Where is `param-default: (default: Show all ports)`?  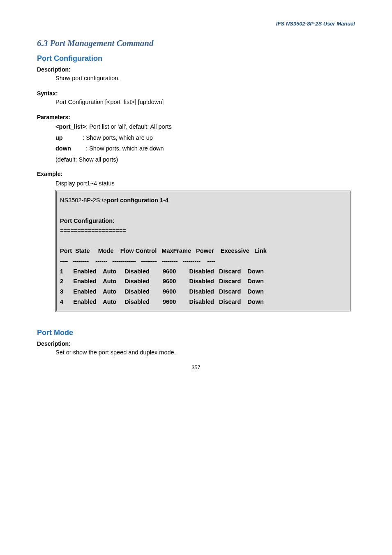
param-default: (default: Show all ports) is located at coordinates (196, 160).